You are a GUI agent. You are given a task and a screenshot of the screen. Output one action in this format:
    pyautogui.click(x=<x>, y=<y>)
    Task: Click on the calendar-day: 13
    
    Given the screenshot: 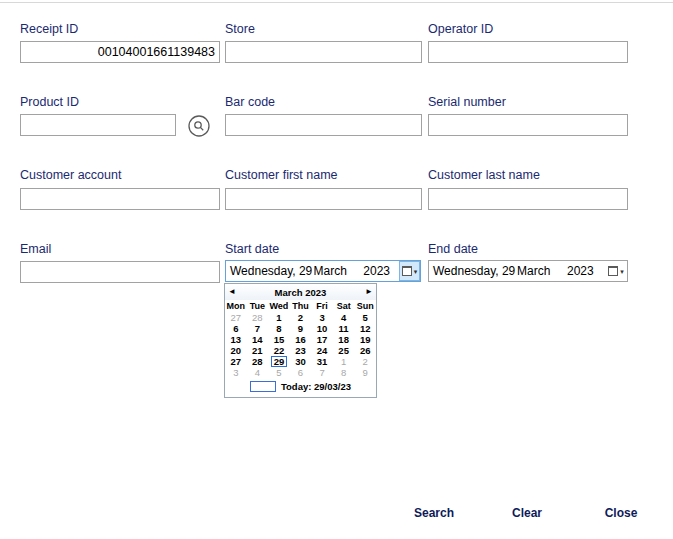 What is the action you would take?
    pyautogui.click(x=236, y=340)
    